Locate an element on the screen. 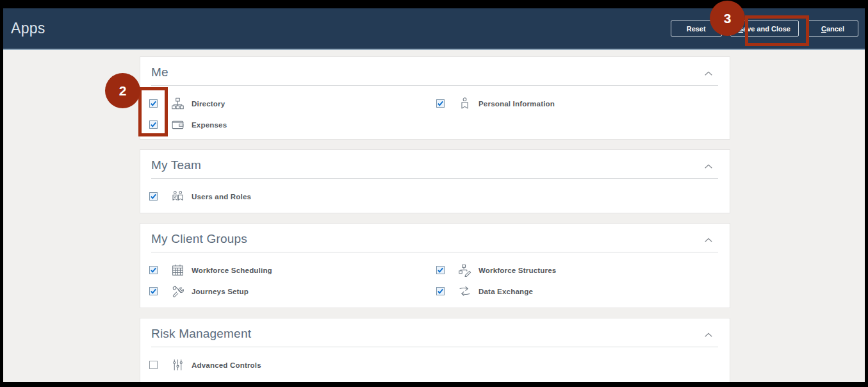  personal-information-checkbox is located at coordinates (441, 104).